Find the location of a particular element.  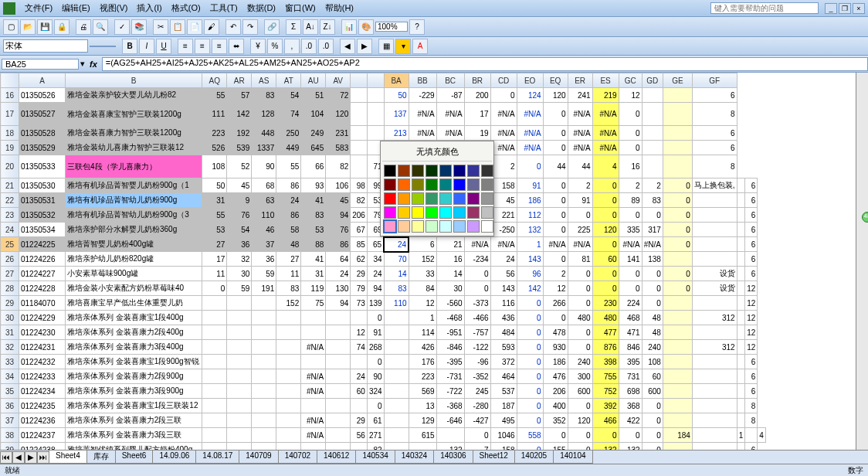

row-header: 29 is located at coordinates (10, 303).